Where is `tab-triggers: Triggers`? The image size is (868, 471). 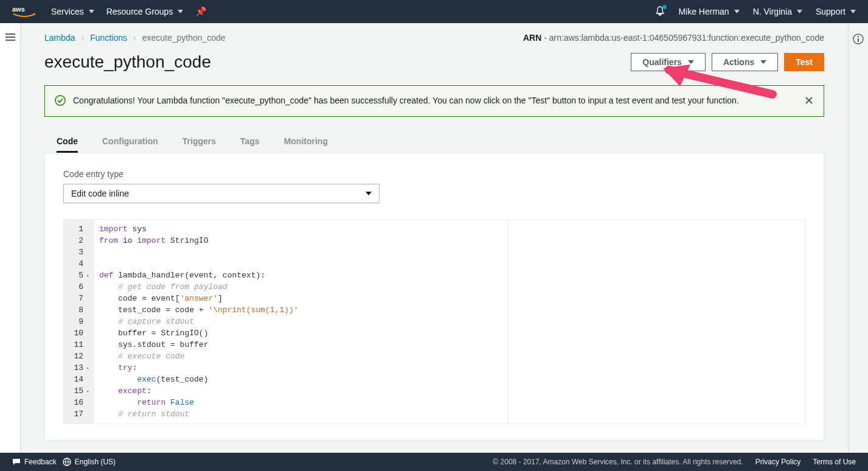
tab-triggers: Triggers is located at coordinates (200, 142).